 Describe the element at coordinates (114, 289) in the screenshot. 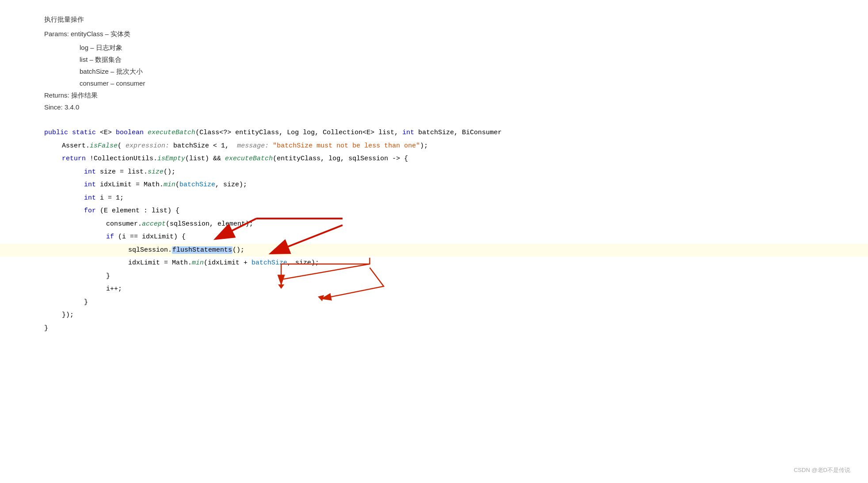

I see `code-iplus: i++;` at that location.